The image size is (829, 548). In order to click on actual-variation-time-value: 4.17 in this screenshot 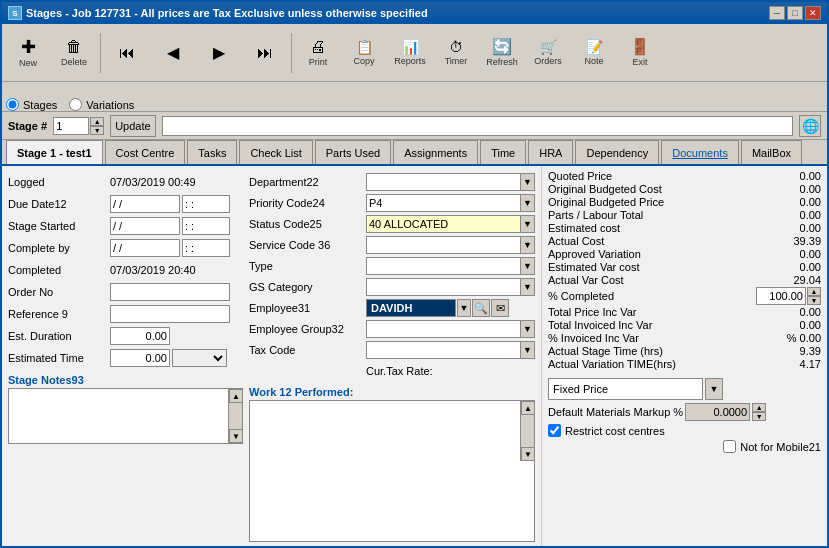, I will do `click(786, 364)`.